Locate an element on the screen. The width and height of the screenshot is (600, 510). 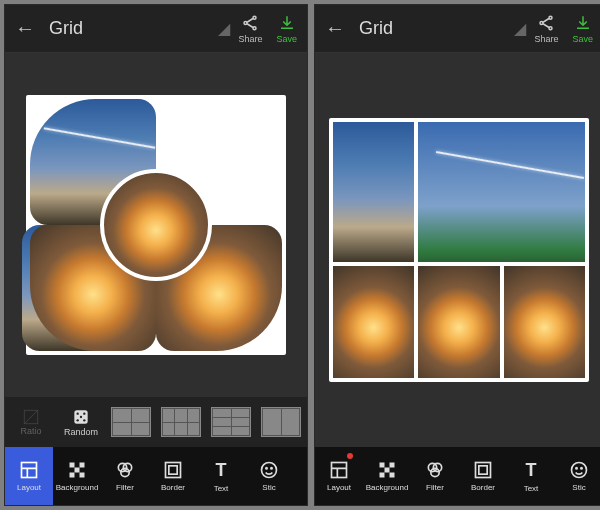
grid-cell-center is located at coordinates (156, 225).